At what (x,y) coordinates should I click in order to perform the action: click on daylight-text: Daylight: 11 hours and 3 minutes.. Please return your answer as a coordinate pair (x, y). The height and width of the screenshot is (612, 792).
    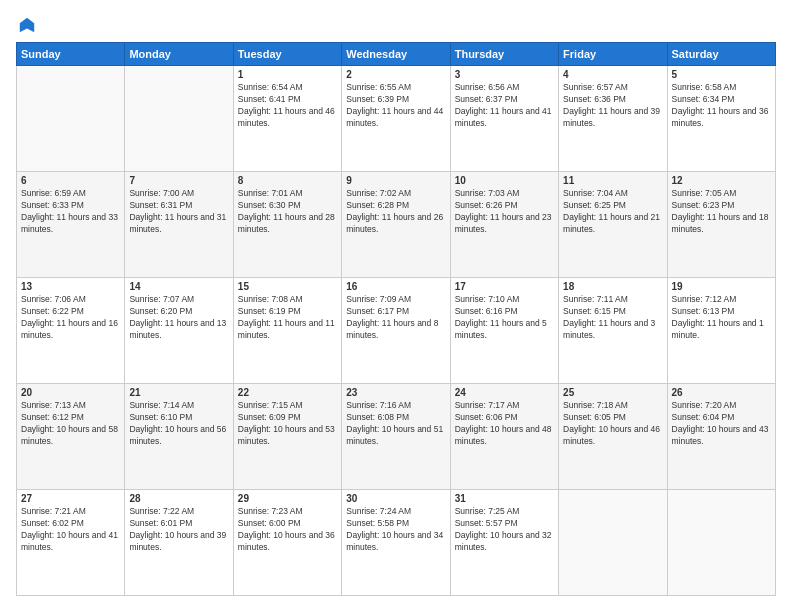
    Looking at the image, I should click on (609, 329).